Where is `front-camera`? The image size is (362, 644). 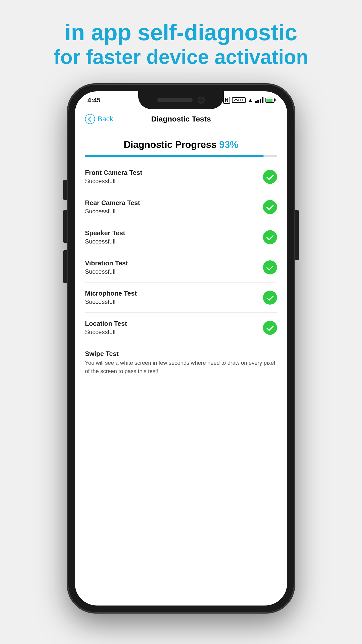 front-camera is located at coordinates (201, 100).